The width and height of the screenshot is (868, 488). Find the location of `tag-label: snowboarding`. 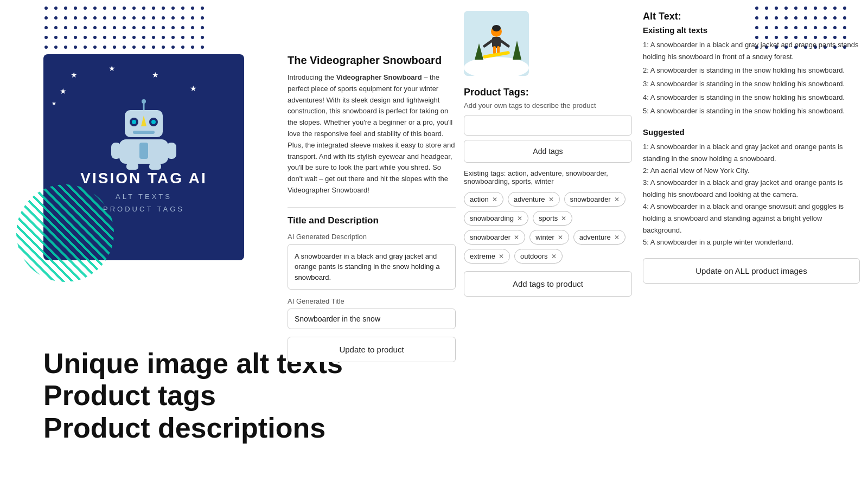

tag-label: snowboarding is located at coordinates (492, 218).